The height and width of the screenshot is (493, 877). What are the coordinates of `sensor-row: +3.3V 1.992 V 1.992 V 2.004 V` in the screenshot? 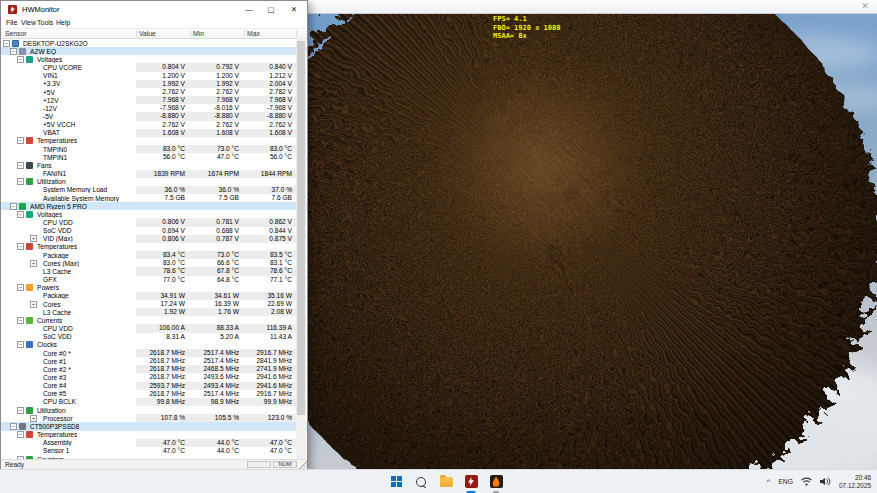 It's located at (154, 84).